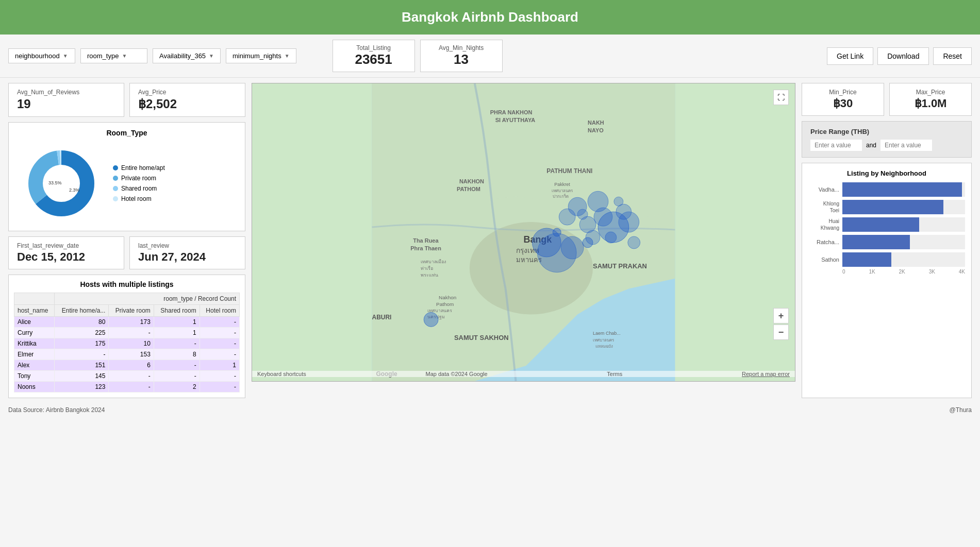 The image size is (980, 547). Describe the element at coordinates (127, 241) in the screenshot. I see `left-panel: Avg_Num_of_Reviews 19 Avg_Price ฿2,502 R…` at that location.